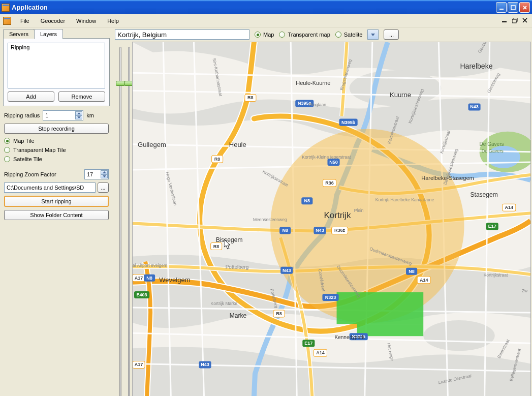  I want to click on svg-text: R36, so click(329, 183).